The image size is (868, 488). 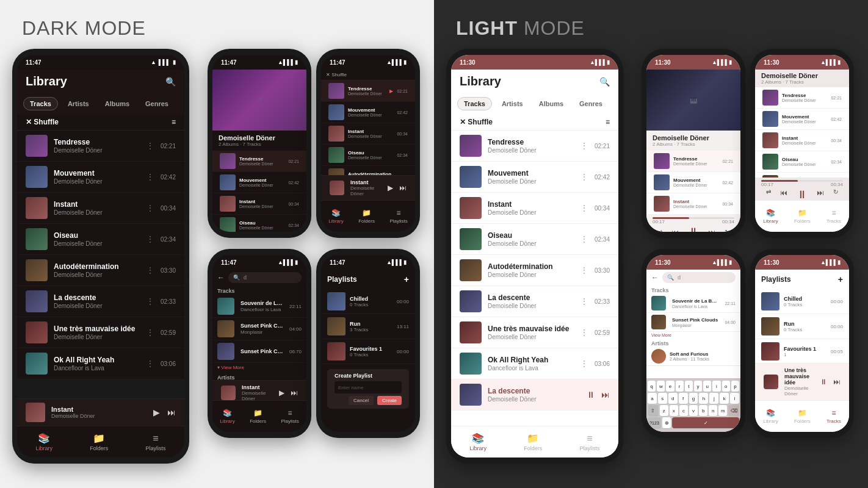 I want to click on kb-e: e, so click(x=670, y=386).